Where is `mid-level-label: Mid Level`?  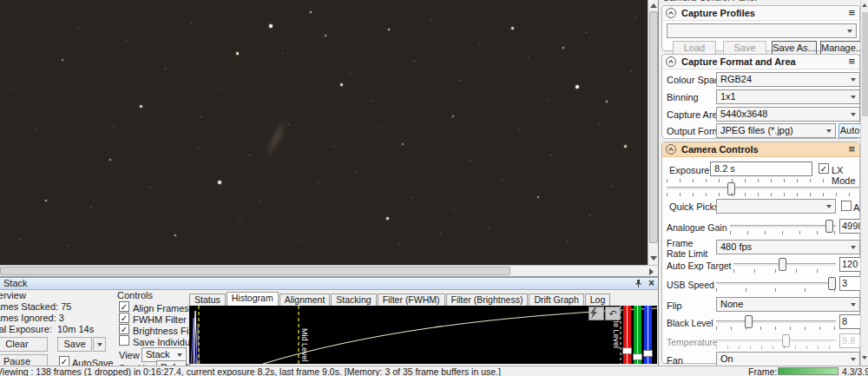
mid-level-label: Mid Level is located at coordinates (305, 346).